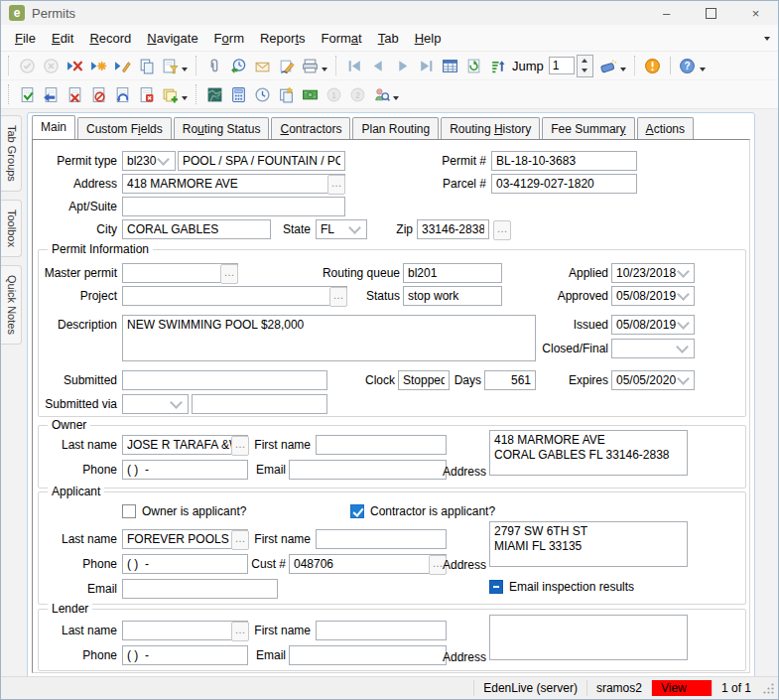 The width and height of the screenshot is (779, 700). I want to click on doc-deny-button, so click(98, 94).